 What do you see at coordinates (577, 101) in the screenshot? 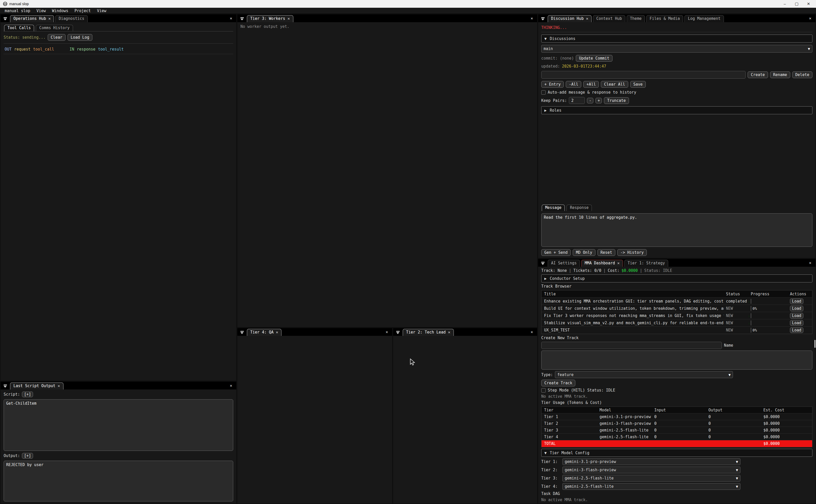
I see `keep-pairs-input` at bounding box center [577, 101].